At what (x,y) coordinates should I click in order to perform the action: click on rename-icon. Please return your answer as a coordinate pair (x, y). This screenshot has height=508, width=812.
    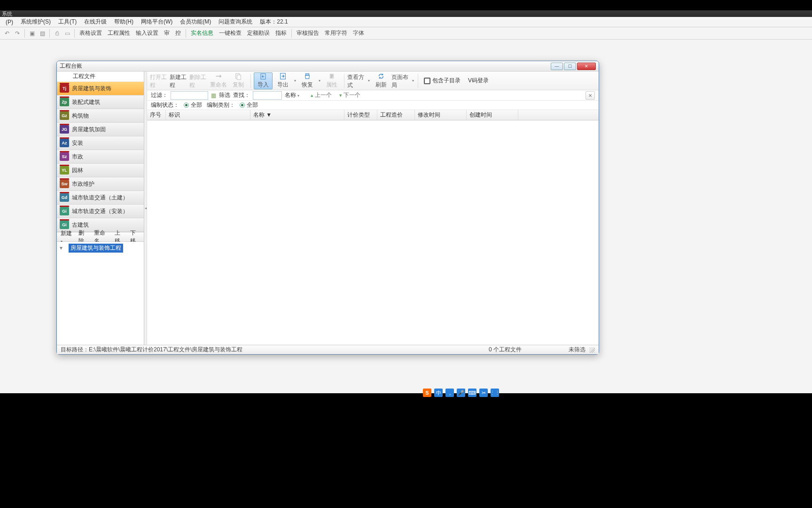
    Looking at the image, I should click on (219, 76).